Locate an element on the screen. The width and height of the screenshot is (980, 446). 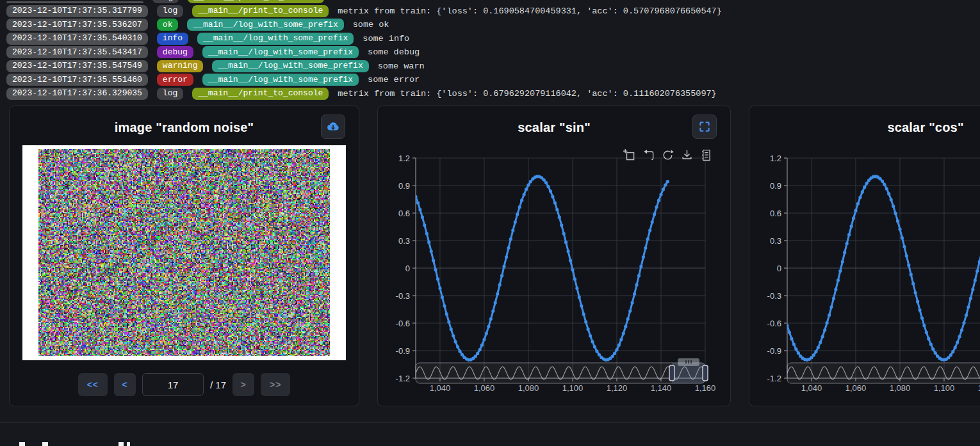
minimap-brush-grip is located at coordinates (689, 362).